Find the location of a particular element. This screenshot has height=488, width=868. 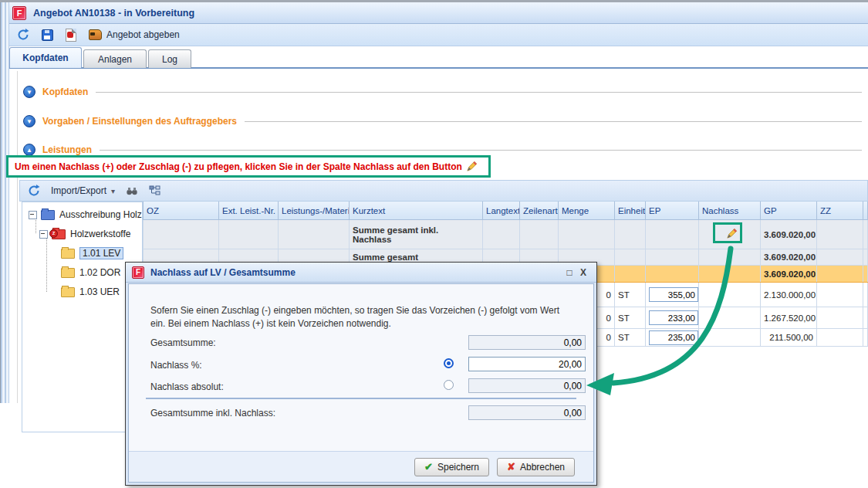

tree-item-103-uer: 1.03 UER is located at coordinates (90, 292).